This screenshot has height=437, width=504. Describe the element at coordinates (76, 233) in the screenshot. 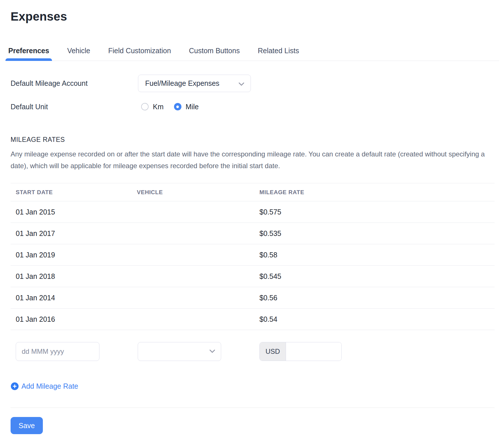

I see `cell-start-date: 01 Jan 2017` at that location.